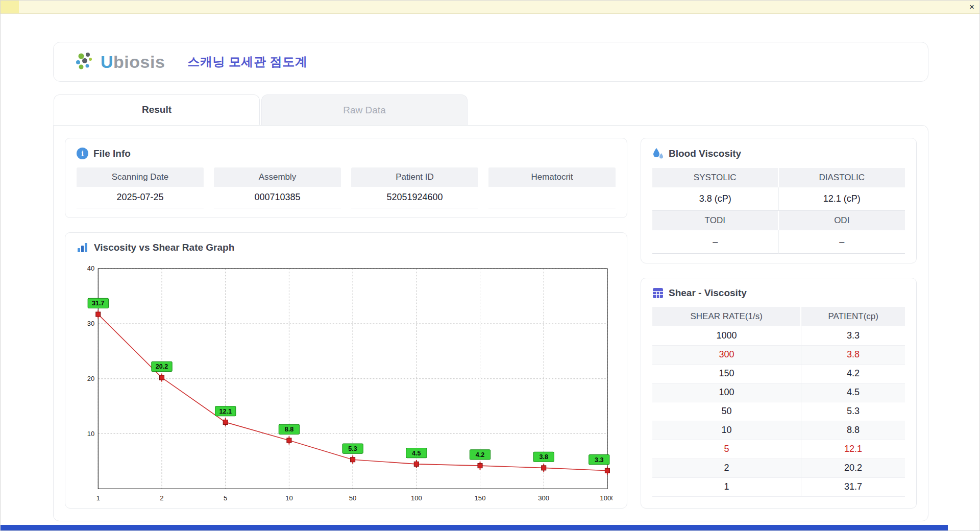 The height and width of the screenshot is (531, 980). I want to click on ubiosis-logo: Ubiosis, so click(120, 62).